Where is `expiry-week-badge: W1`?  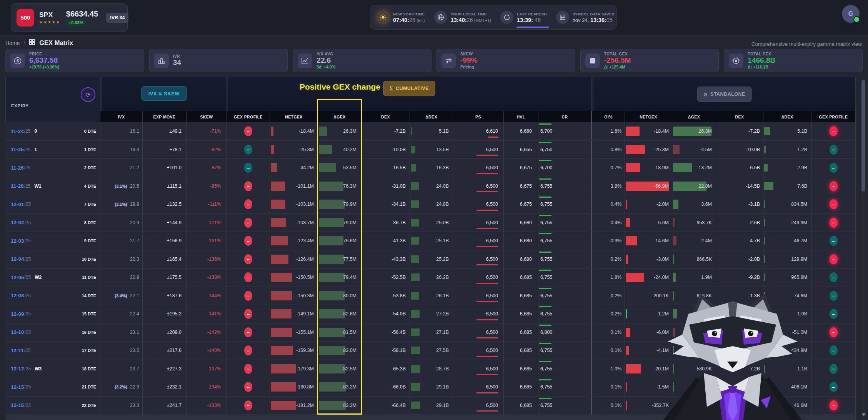
expiry-week-badge: W1 is located at coordinates (38, 186).